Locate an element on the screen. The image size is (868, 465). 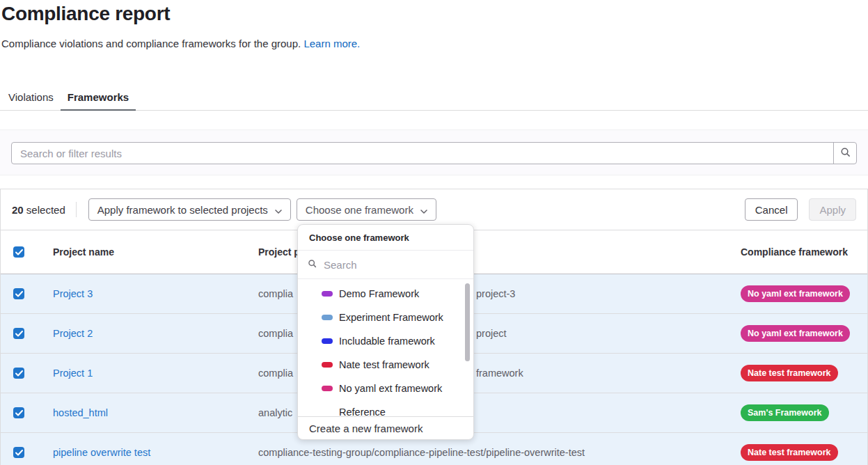
page-description: Compliance violations and compliance fra… is located at coordinates (181, 43).